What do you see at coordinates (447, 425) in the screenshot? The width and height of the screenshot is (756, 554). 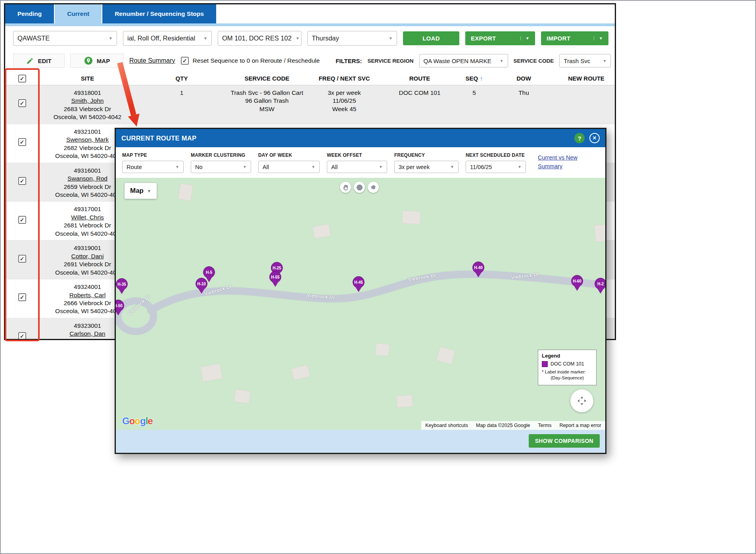 I see `keyboard-shortcuts-link: Keyboard shortcuts` at bounding box center [447, 425].